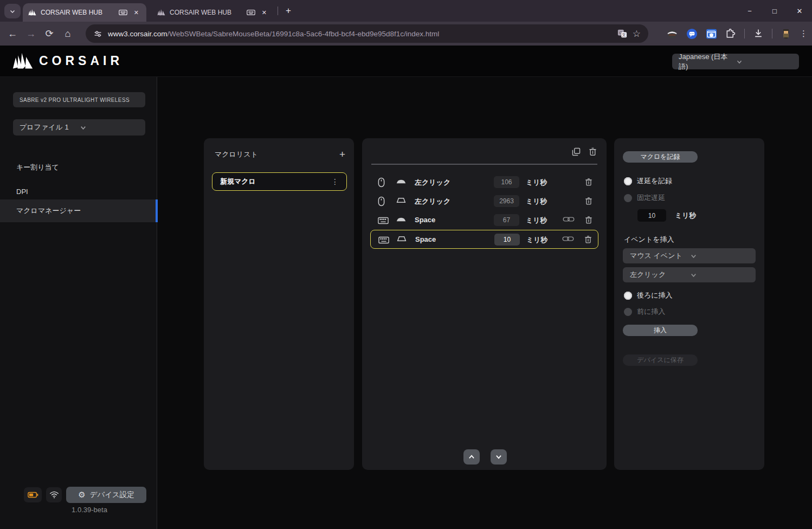  What do you see at coordinates (401, 201) in the screenshot?
I see `release-icon` at bounding box center [401, 201].